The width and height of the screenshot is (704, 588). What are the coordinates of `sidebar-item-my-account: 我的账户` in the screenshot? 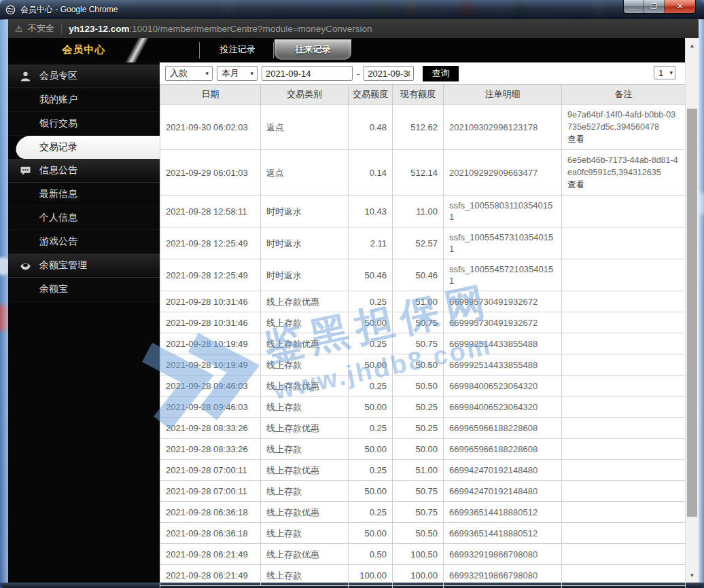 It's located at (84, 100).